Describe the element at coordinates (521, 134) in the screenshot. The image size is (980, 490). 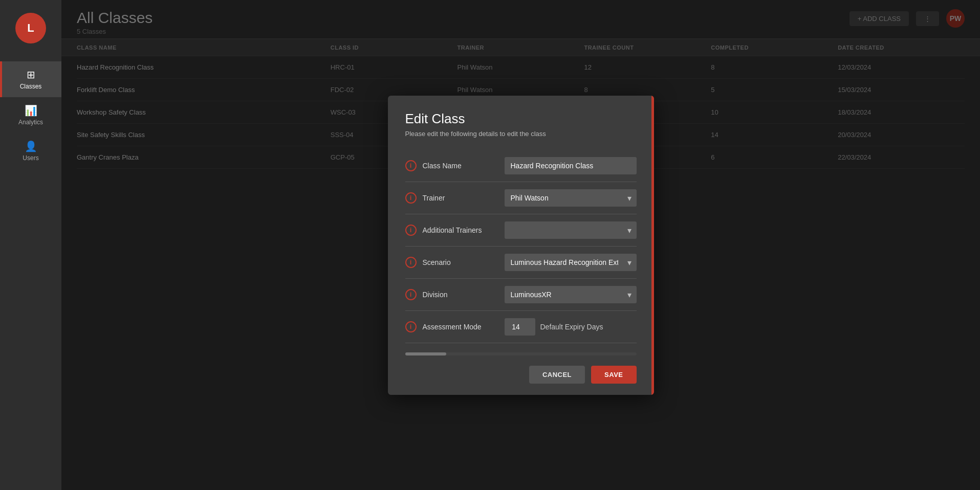
I see `modal-subtitle: Please edit the following details to edi…` at that location.